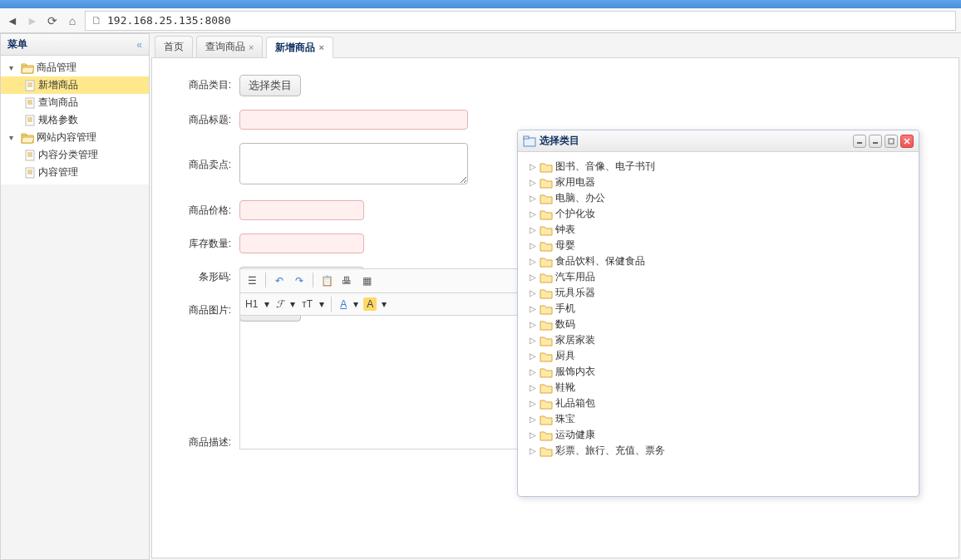 The image size is (961, 560). What do you see at coordinates (718, 198) in the screenshot?
I see `category-item-2: ▷电脑、办公` at bounding box center [718, 198].